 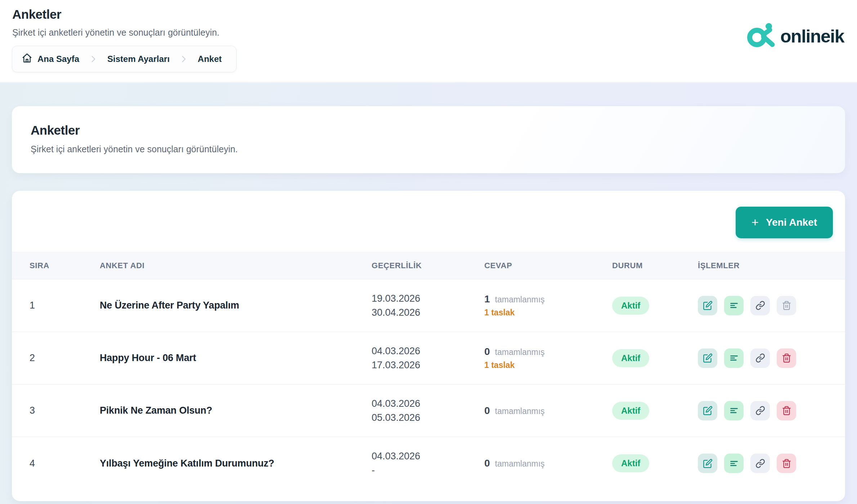 I want to click on breadcrumb-home-label: Ana Sayfa, so click(x=58, y=59).